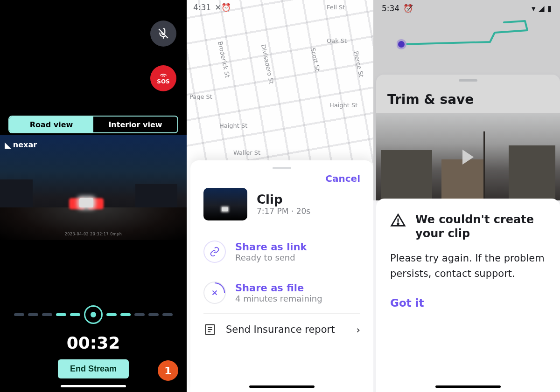  What do you see at coordinates (247, 153) in the screenshot?
I see `street-label: Waller St` at bounding box center [247, 153].